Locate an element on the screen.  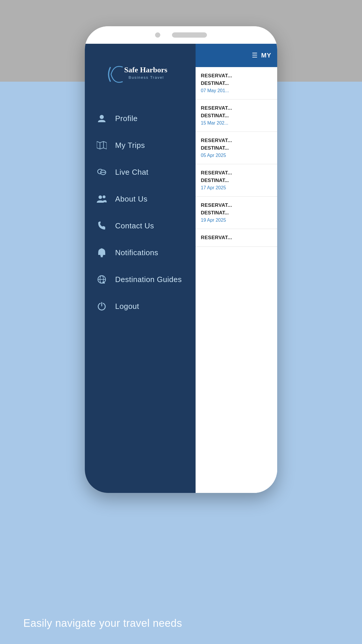
reservation-item-5: RESERVAT... is located at coordinates (236, 238).